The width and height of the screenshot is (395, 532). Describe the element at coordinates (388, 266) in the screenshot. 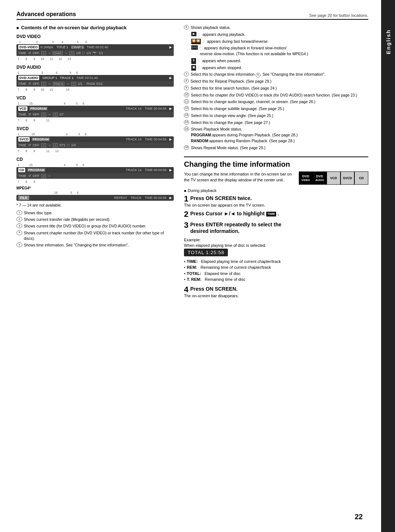

I see `language-tab: English` at that location.